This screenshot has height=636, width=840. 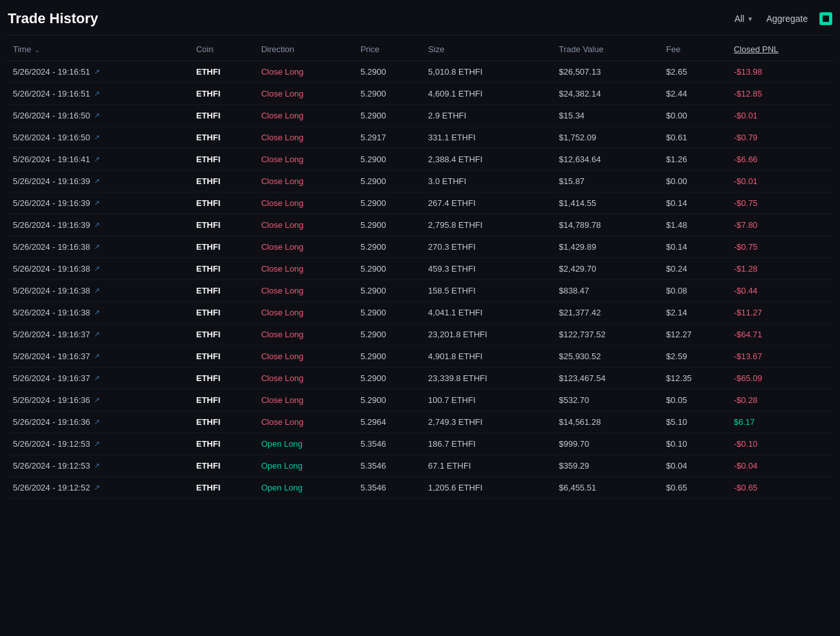 What do you see at coordinates (695, 357) in the screenshot?
I see `cell-fee: $2.59` at bounding box center [695, 357].